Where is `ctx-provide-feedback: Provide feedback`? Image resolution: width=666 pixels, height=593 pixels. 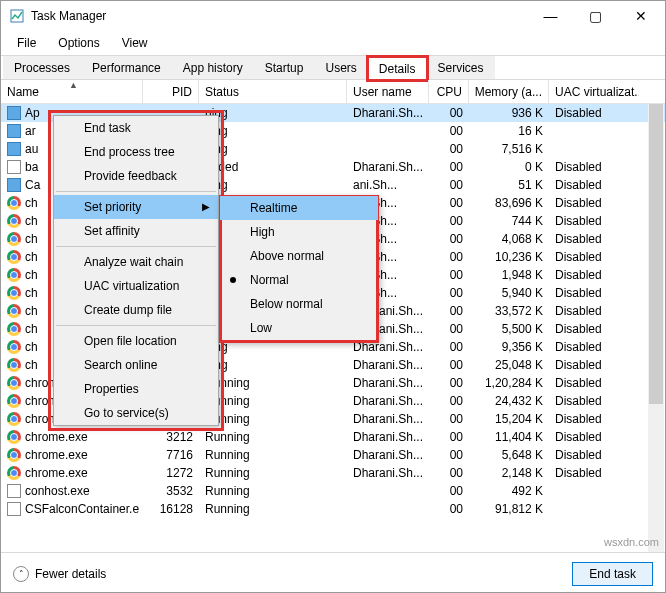 ctx-provide-feedback: Provide feedback is located at coordinates (136, 176).